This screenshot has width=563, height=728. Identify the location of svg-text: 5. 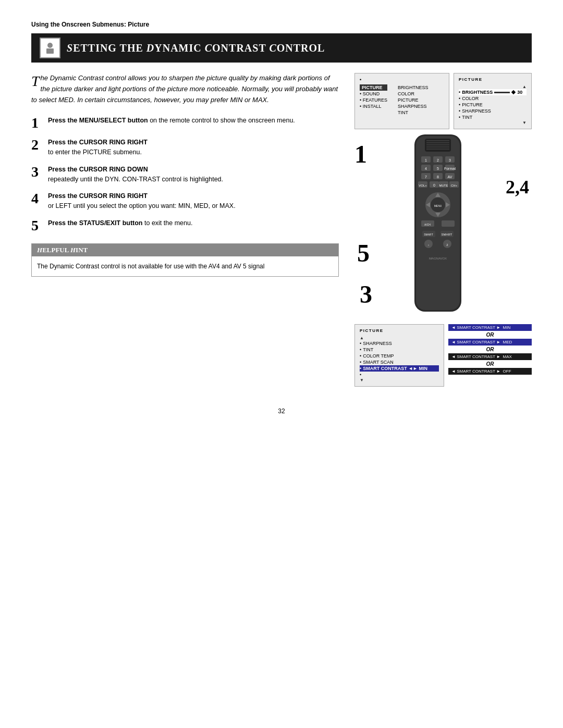
(438, 169).